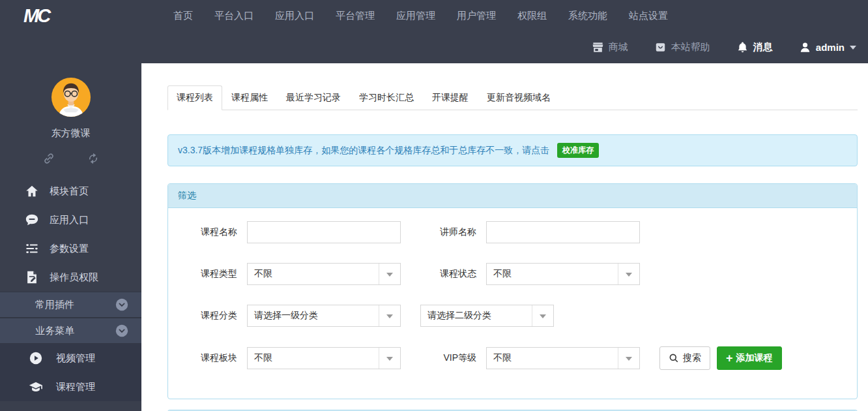 The width and height of the screenshot is (868, 411). What do you see at coordinates (74, 278) in the screenshot?
I see `sidebar-item-label: 操作员权限` at bounding box center [74, 278].